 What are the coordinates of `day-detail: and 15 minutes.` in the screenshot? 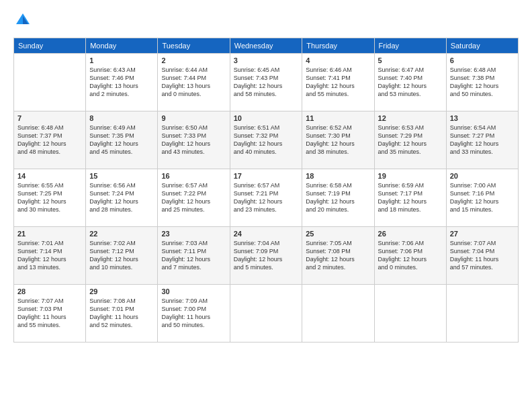 It's located at (472, 210).